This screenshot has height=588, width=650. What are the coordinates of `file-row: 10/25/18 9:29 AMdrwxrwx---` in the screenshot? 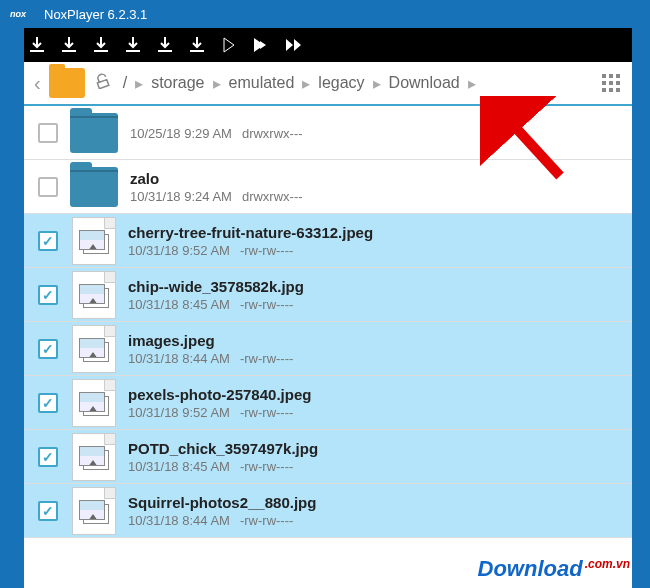 It's located at (328, 133).